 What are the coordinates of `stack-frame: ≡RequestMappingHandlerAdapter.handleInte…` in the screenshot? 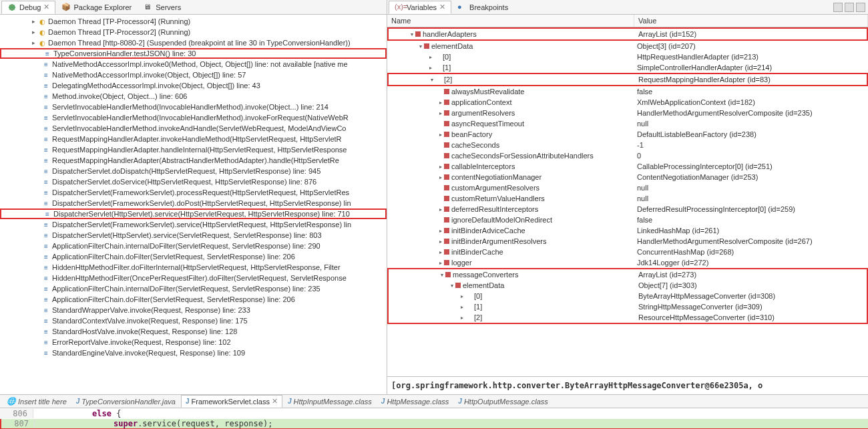 It's located at (194, 150).